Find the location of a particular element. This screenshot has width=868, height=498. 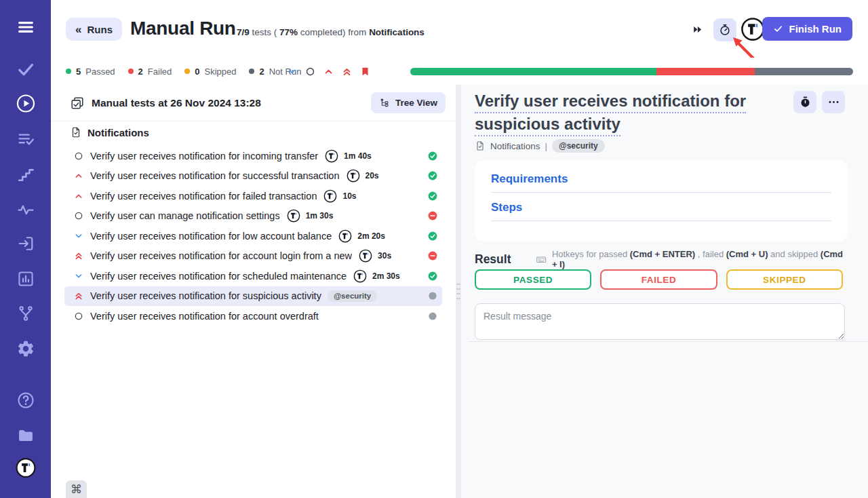

breadcrumb-suite: Notifications is located at coordinates (515, 147).